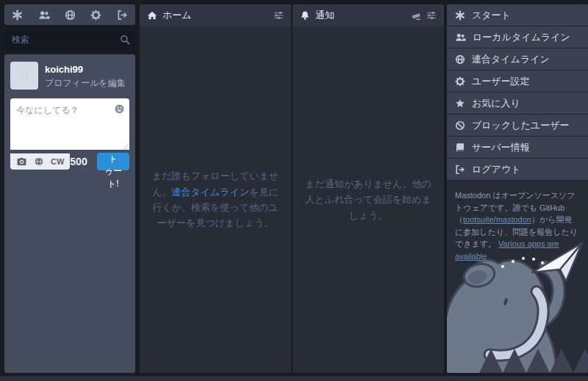 The width and height of the screenshot is (588, 381). I want to click on content-warning-button: CW, so click(57, 162).